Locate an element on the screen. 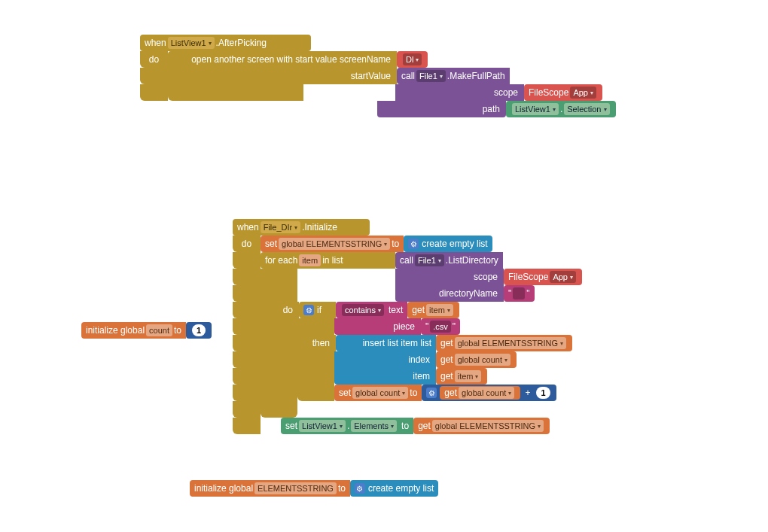  insert-list-item: insert list item list is located at coordinates (386, 343).